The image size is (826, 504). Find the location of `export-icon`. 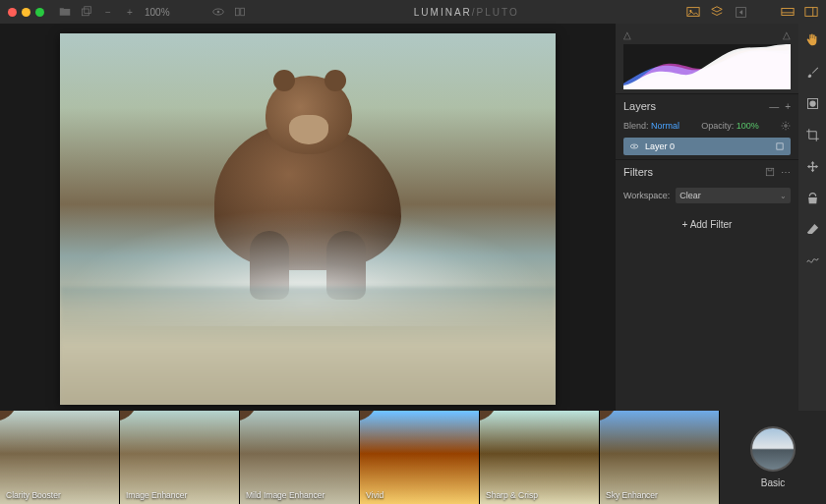

export-icon is located at coordinates (740, 12).